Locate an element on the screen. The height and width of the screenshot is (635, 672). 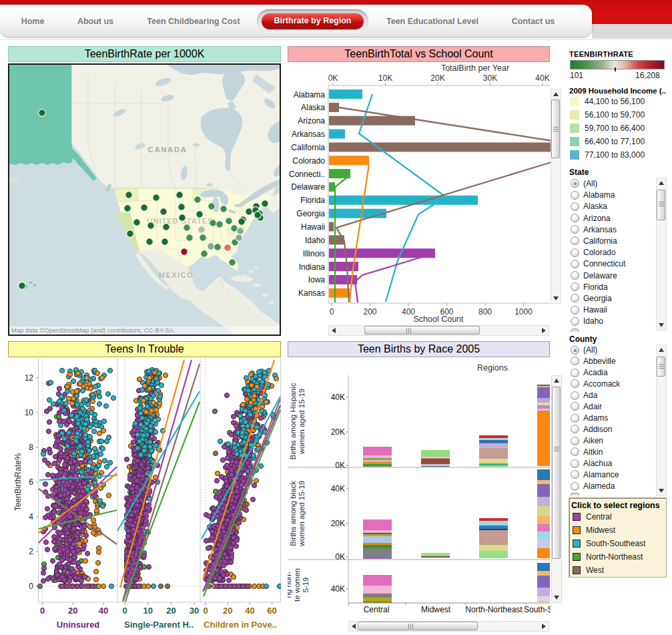
svg-text: Iowa is located at coordinates (317, 280).